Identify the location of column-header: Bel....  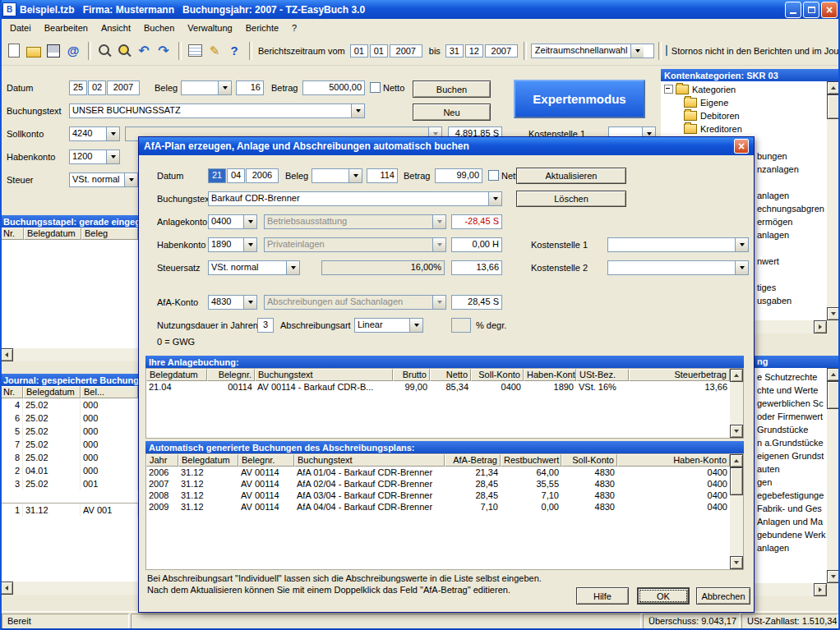
(109, 393).